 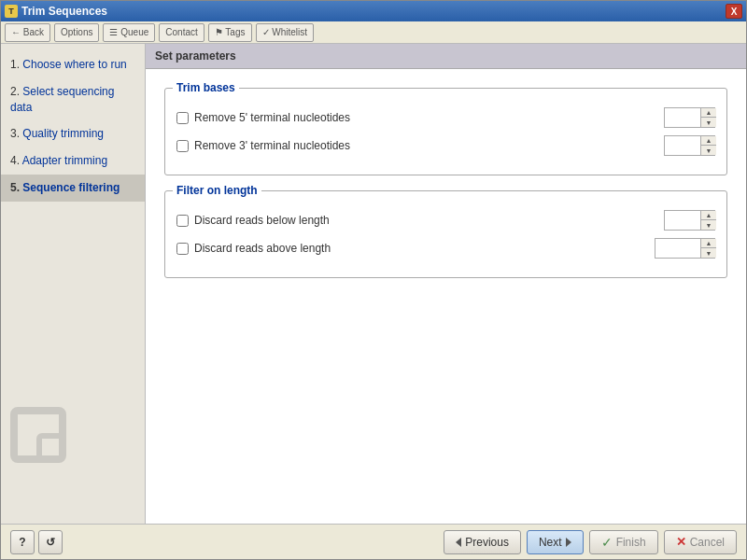 I want to click on filter-length-group: Filter on length Discard reads below len…, so click(x=446, y=234).